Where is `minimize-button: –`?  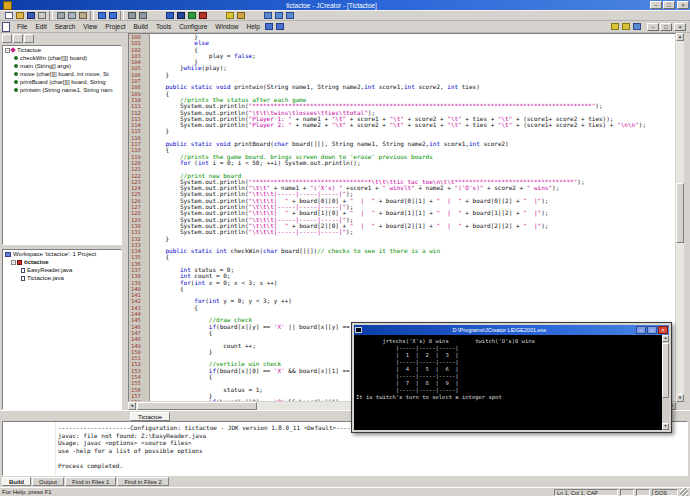
minimize-button: – is located at coordinates (656, 5).